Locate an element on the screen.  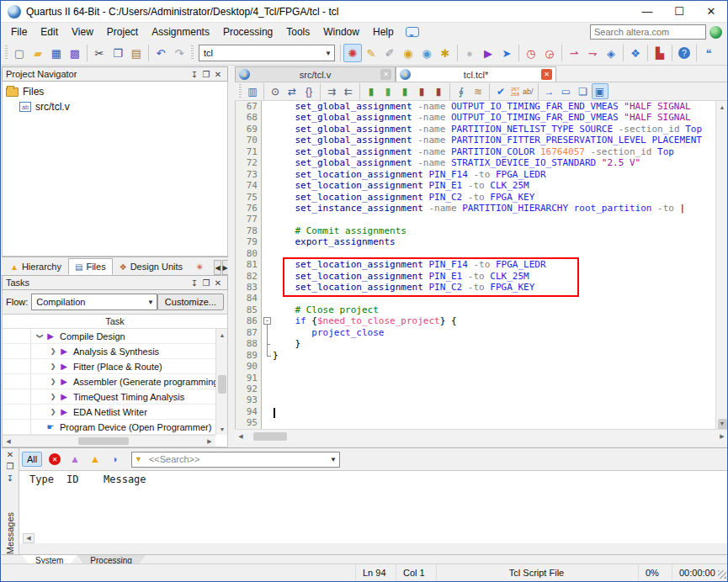
error-filter-icon: ✕ is located at coordinates (55, 459).